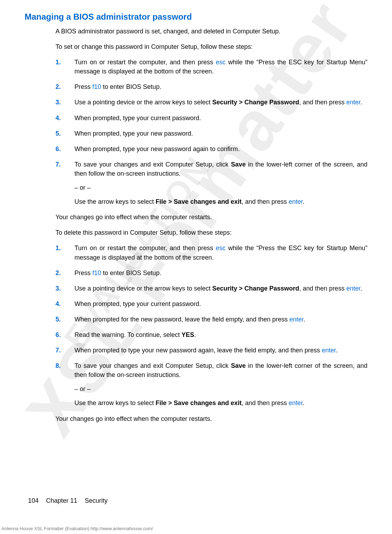 This screenshot has width=392, height=534. What do you see at coordinates (211, 183) in the screenshot?
I see `step-item: 7. To save your changes and exit Compute…` at bounding box center [211, 183].